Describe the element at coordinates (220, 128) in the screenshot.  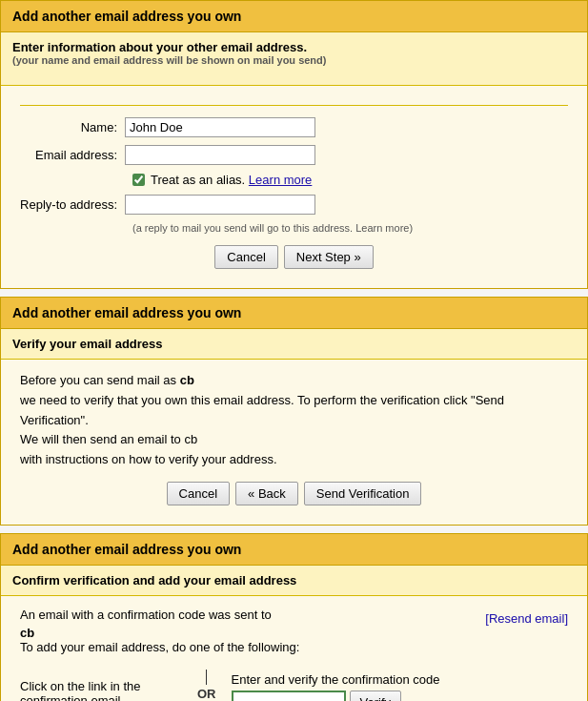
I see `name-input` at that location.